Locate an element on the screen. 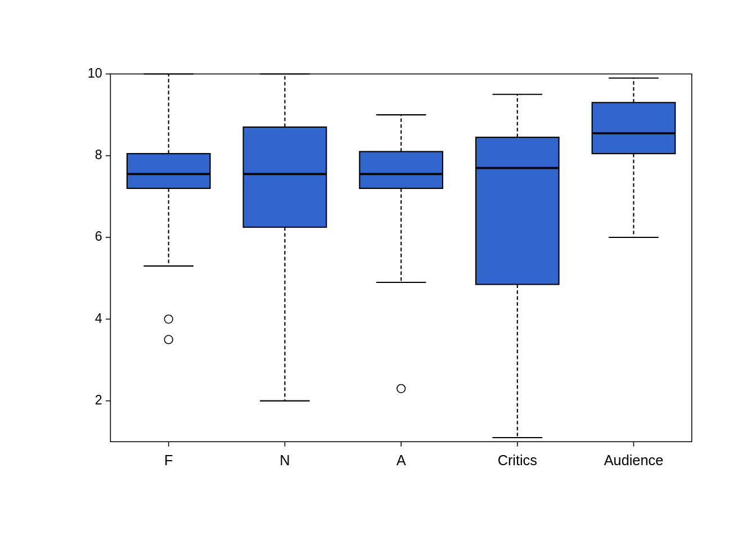  svg-text: N is located at coordinates (285, 460).